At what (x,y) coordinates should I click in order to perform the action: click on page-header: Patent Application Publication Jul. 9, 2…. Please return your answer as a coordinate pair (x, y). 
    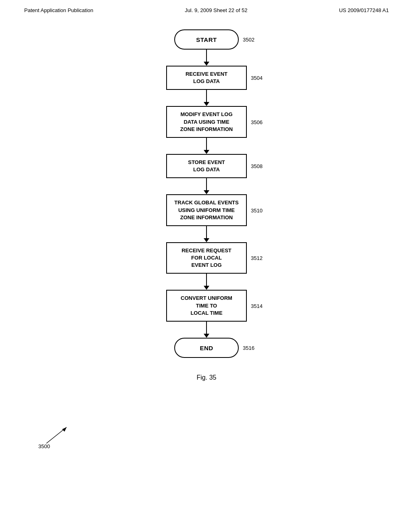
    Looking at the image, I should click on (206, 9).